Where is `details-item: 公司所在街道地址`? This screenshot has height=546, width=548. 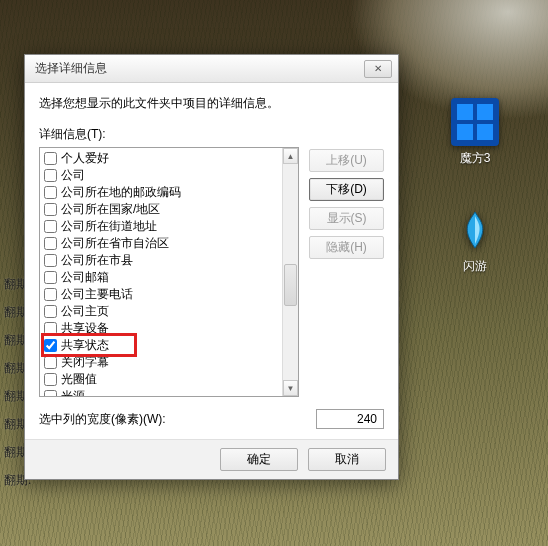 details-item: 公司所在街道地址 is located at coordinates (163, 226).